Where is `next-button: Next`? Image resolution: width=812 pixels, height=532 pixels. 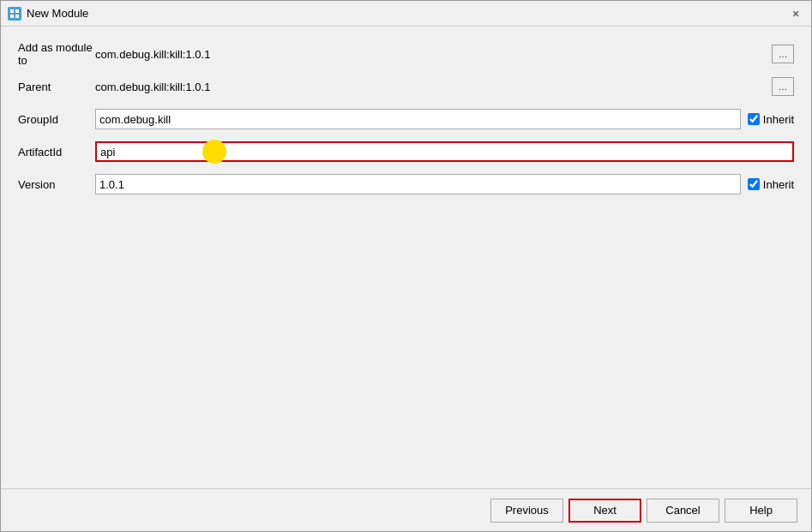 next-button: Next is located at coordinates (605, 511).